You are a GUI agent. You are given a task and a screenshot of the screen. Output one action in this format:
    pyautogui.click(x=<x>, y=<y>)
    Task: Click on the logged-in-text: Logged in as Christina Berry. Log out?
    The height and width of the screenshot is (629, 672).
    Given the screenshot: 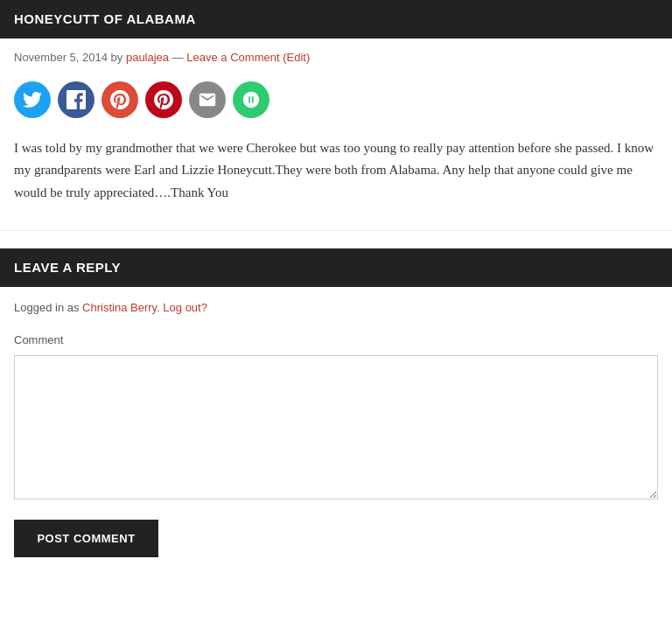 What is the action you would take?
    pyautogui.click(x=336, y=308)
    